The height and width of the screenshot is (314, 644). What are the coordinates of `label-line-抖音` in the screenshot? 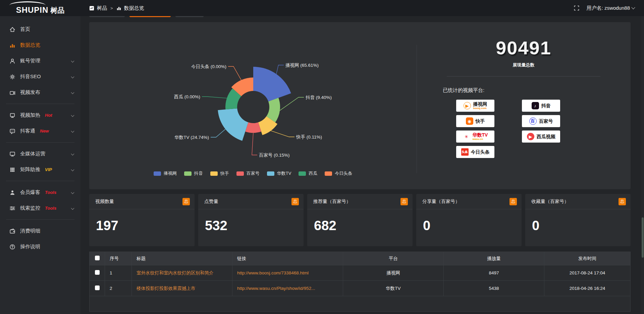 It's located at (292, 104).